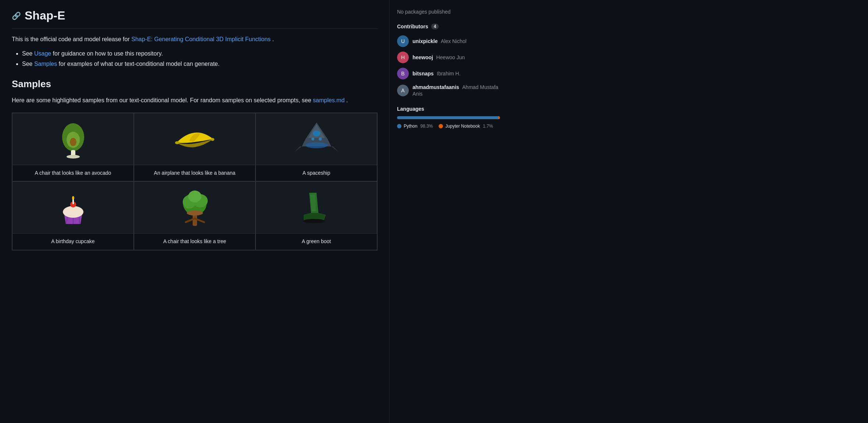 The height and width of the screenshot is (423, 868). Describe the element at coordinates (403, 90) in the screenshot. I see `avatar-ahmadmustafaanis: A` at that location.